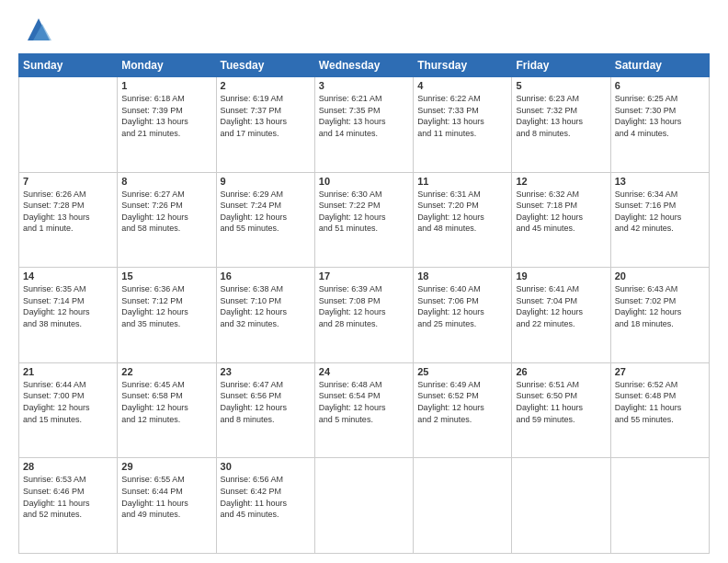 This screenshot has height=563, width=728. What do you see at coordinates (561, 125) in the screenshot?
I see `calendar-cell: 5Sunrise: 6:23 AM Sunset: 7:32 PM Daylig…` at bounding box center [561, 125].